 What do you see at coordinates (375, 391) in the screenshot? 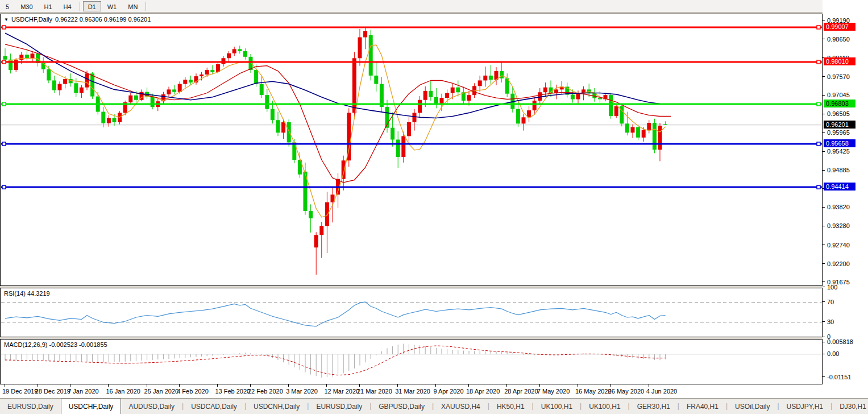
I see `date-axis-label: 21 Mar 2020` at bounding box center [375, 391].